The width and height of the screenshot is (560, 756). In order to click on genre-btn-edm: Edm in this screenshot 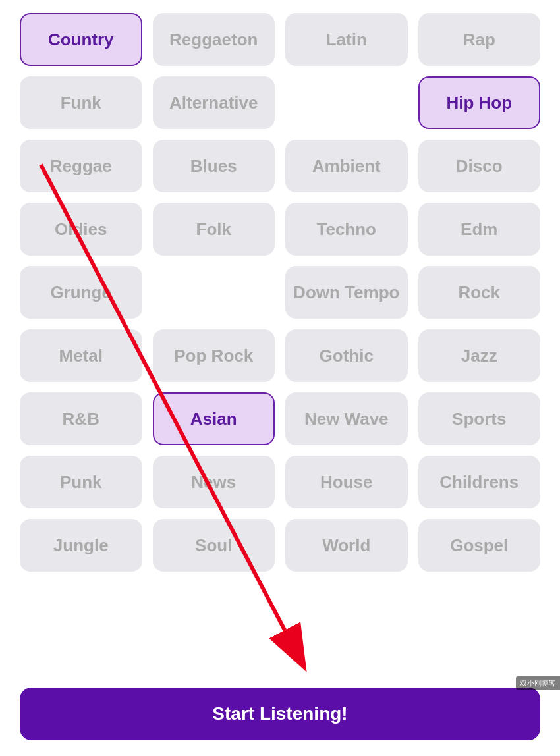, I will do `click(480, 229)`.